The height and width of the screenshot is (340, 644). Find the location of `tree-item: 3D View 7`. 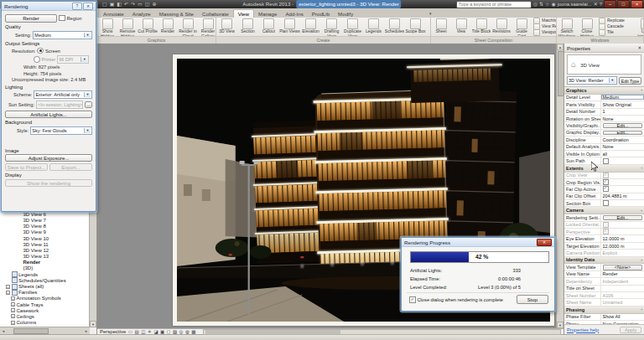

tree-item: 3D View 7 is located at coordinates (45, 219).